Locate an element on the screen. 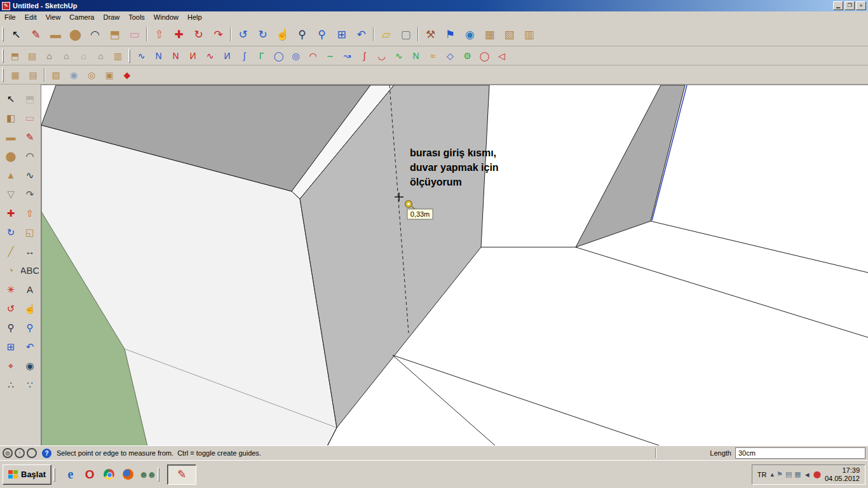 Image resolution: width=868 pixels, height=488 pixels. sandbox-drape-tool: ◎ is located at coordinates (92, 75).